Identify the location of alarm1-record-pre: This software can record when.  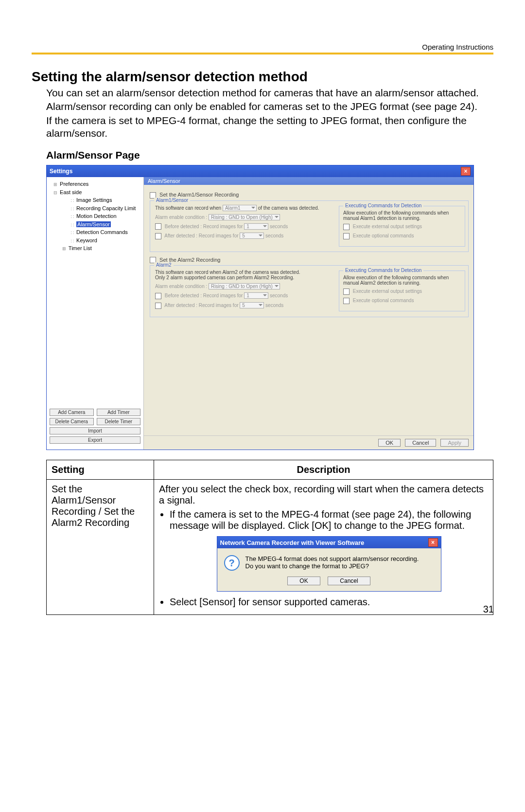
(188, 208).